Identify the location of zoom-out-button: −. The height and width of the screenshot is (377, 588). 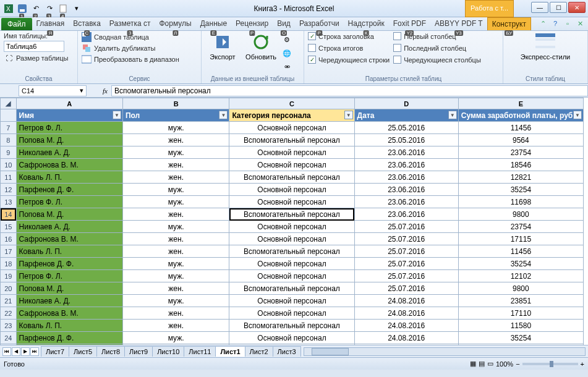
(518, 364).